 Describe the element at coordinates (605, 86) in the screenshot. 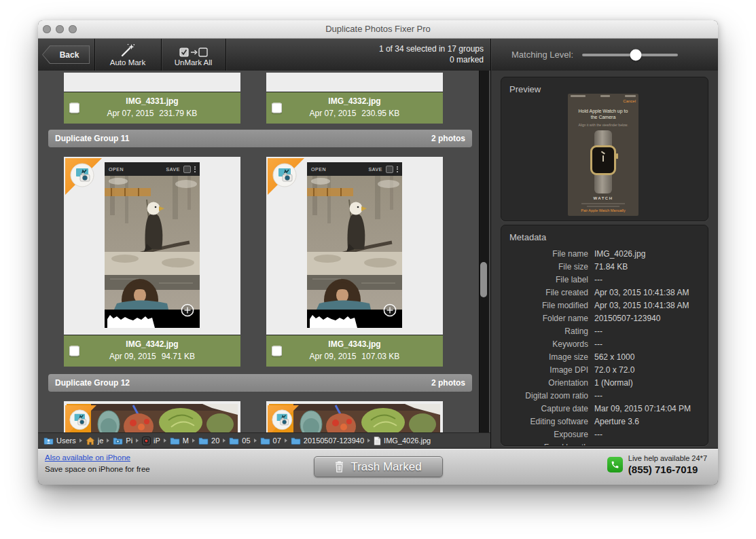

I see `preview-title: Preview` at that location.